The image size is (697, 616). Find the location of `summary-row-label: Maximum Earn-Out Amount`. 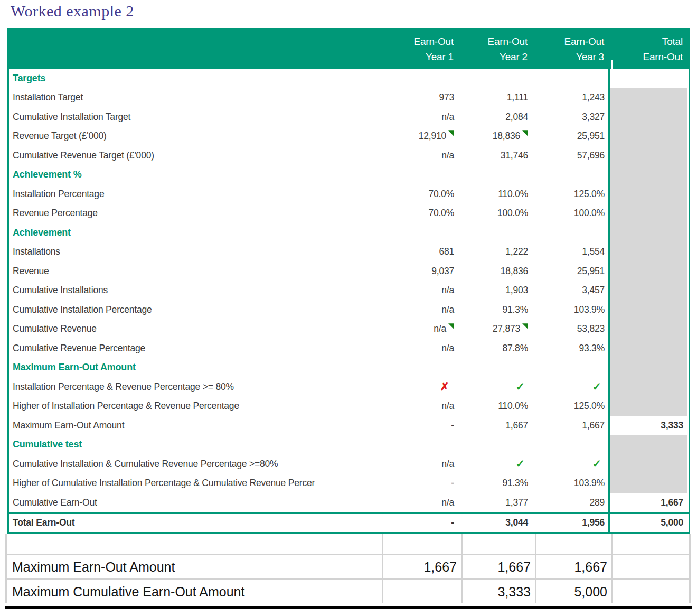

summary-row-label: Maximum Earn-Out Amount is located at coordinates (195, 567).